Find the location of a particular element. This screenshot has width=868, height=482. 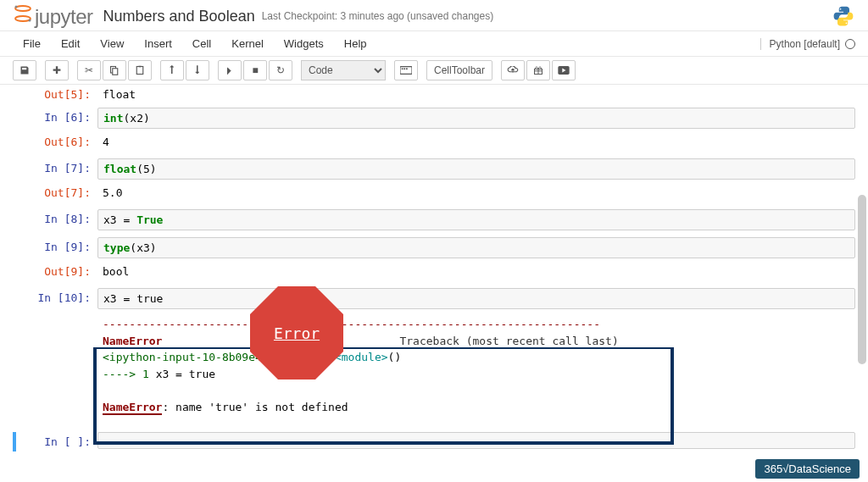

run-button: ⏵ is located at coordinates (230, 70).